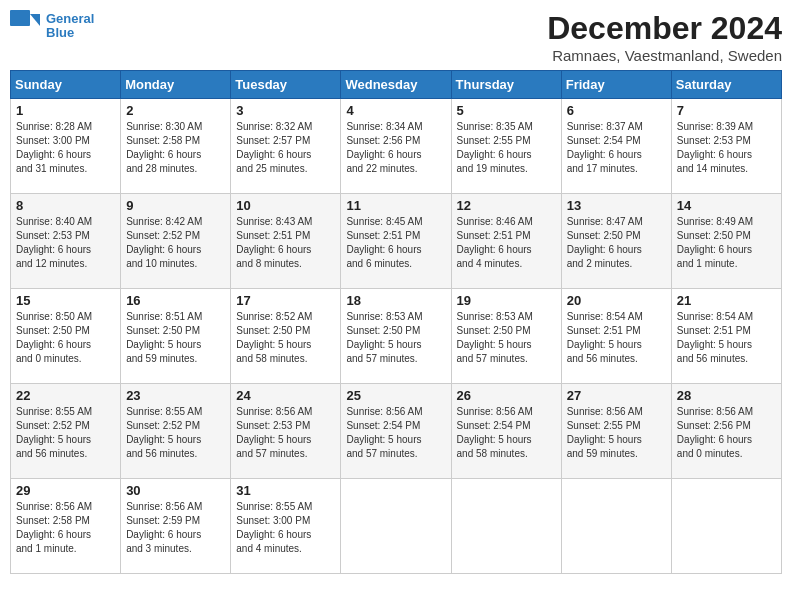  I want to click on day-cell: 22Sunrise: 8:55 AM Sunset: 2:52 PM Dayli…, so click(66, 432).